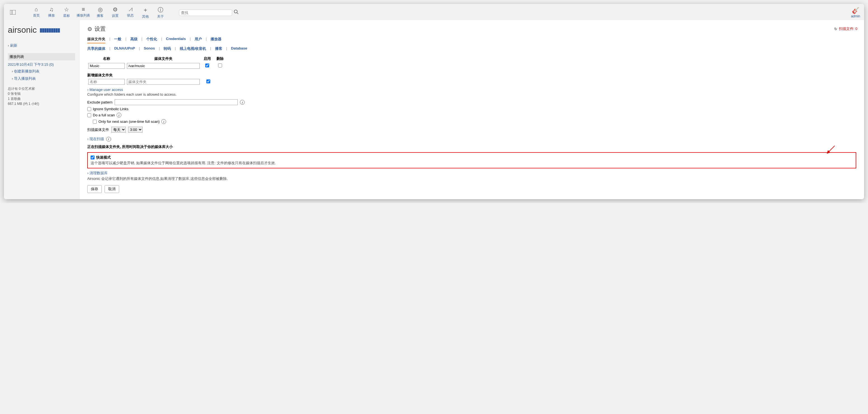  What do you see at coordinates (130, 9) in the screenshot?
I see `activity-icon: ⩘` at bounding box center [130, 9].